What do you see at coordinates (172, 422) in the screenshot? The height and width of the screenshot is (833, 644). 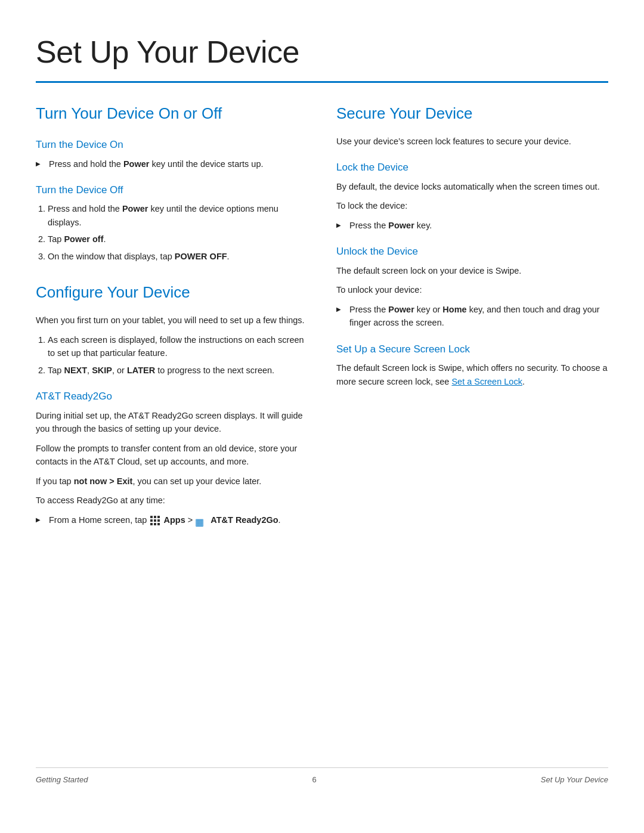 I see `ready2go-para1: During initial set up, the AT&T Ready2Go…` at bounding box center [172, 422].